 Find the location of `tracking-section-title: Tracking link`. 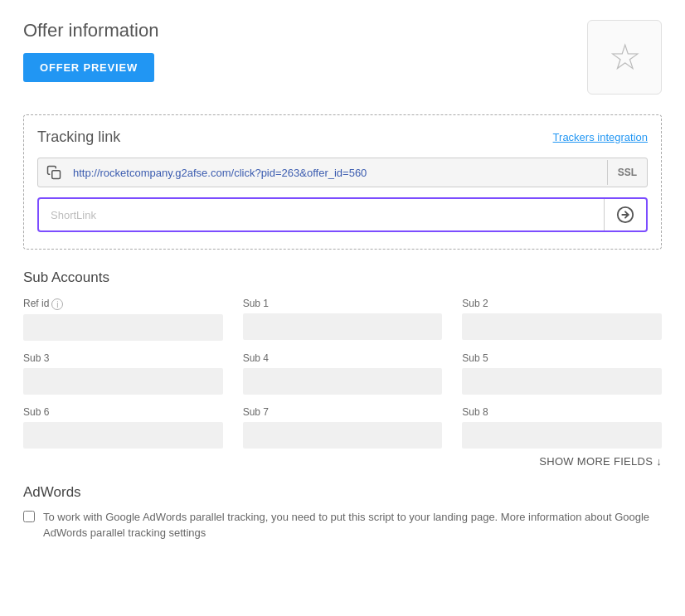

tracking-section-title: Tracking link is located at coordinates (79, 138).